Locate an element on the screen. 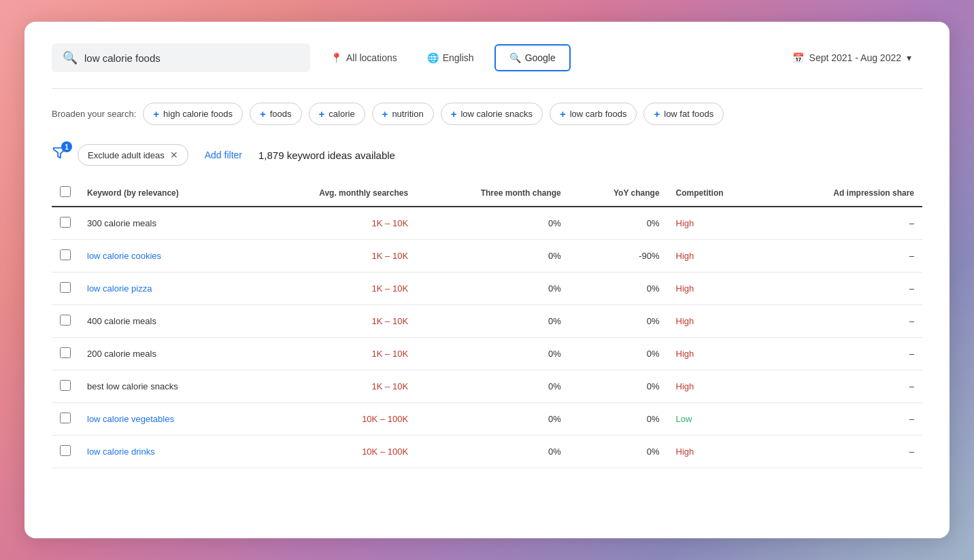  broaden-tag-label: low calorie snacks is located at coordinates (497, 114).